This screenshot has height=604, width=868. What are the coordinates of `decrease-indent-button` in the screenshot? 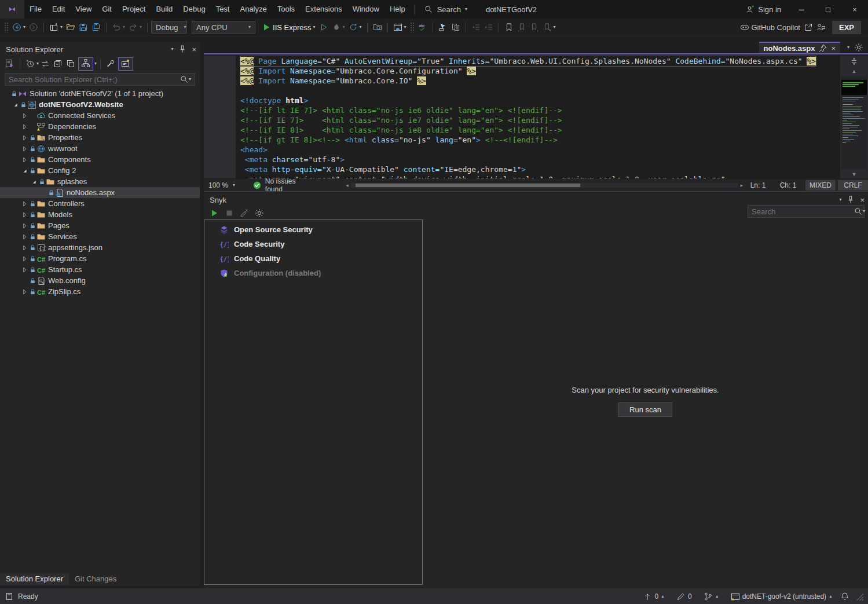 It's located at (476, 27).